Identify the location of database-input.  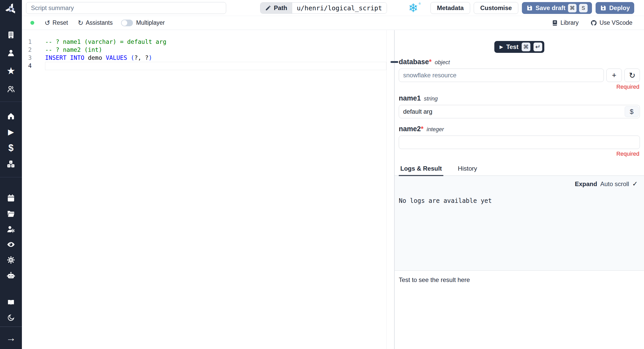
(501, 75).